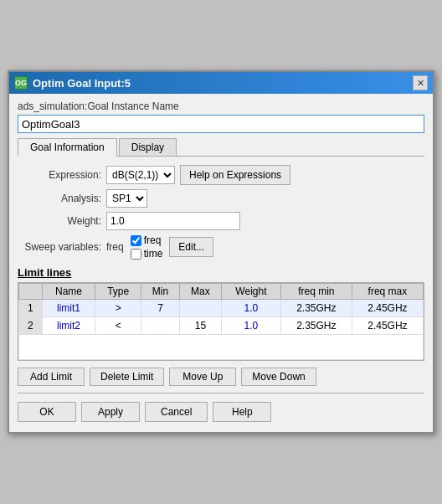 The width and height of the screenshot is (442, 504). What do you see at coordinates (316, 291) in the screenshot?
I see `col-header-freq-min: freq min` at bounding box center [316, 291].